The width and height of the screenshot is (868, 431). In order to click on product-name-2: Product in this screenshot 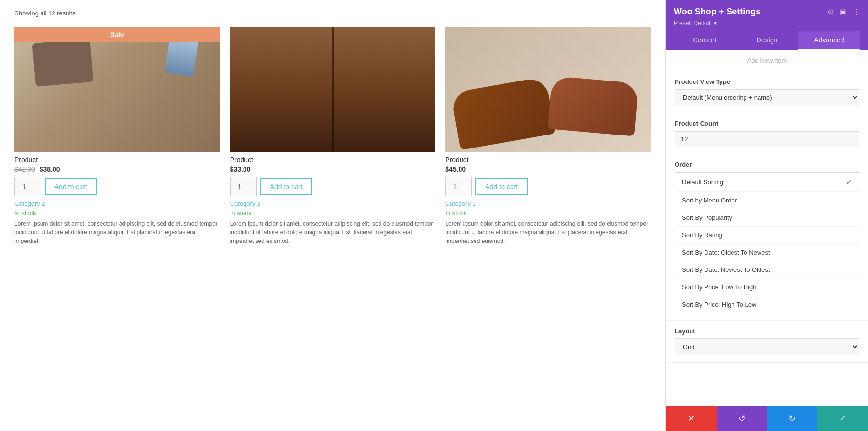, I will do `click(333, 160)`.